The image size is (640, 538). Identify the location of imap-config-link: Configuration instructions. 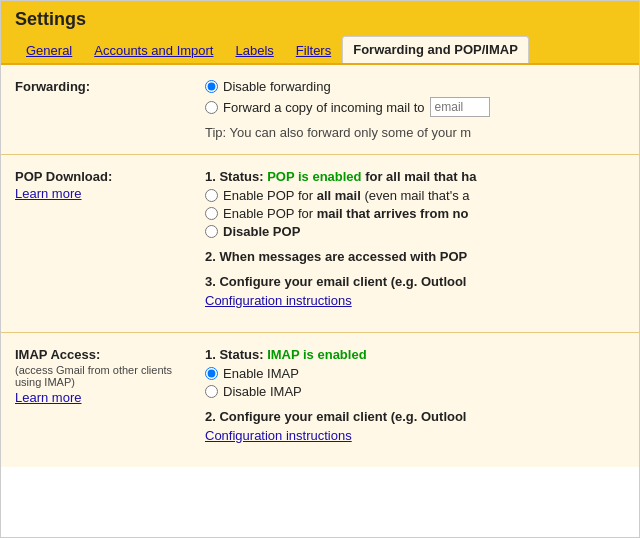
(278, 436).